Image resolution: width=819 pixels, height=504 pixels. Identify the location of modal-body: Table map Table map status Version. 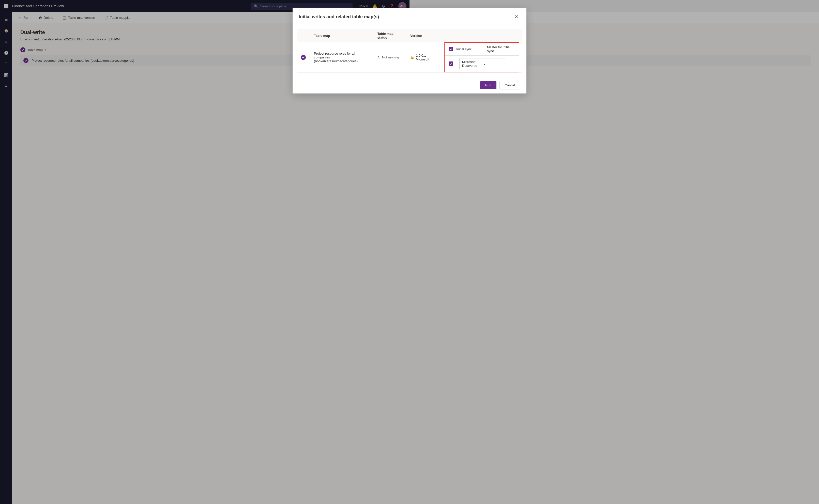
(351, 51).